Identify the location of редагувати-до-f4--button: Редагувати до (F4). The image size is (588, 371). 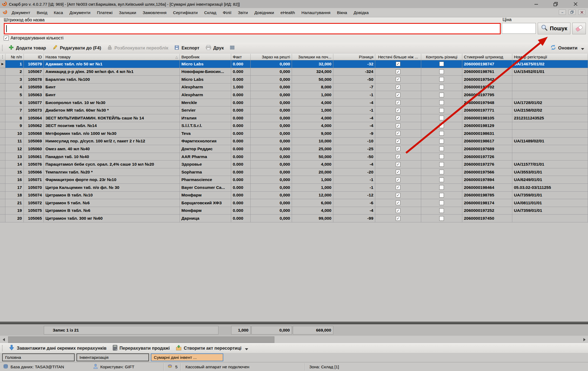
(77, 48).